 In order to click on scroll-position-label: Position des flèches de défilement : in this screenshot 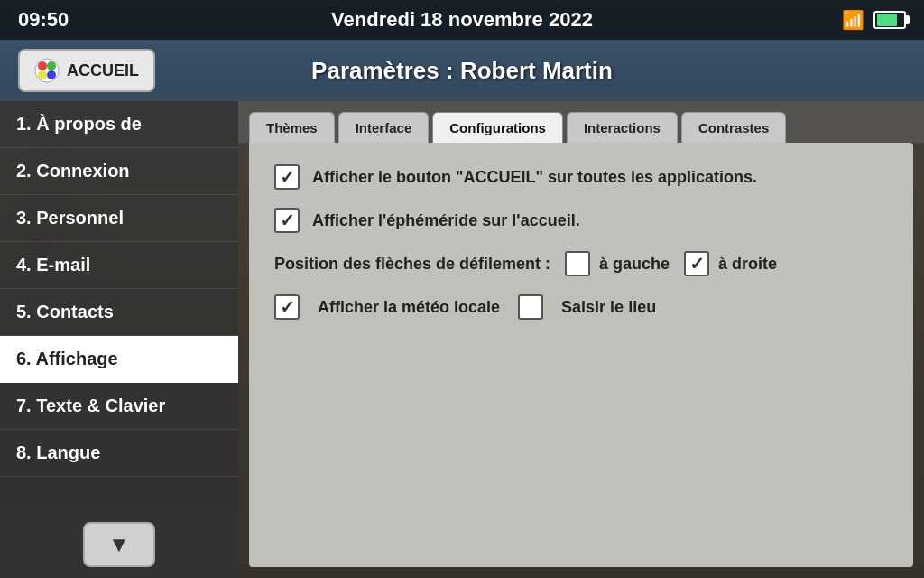, I will do `click(412, 264)`.